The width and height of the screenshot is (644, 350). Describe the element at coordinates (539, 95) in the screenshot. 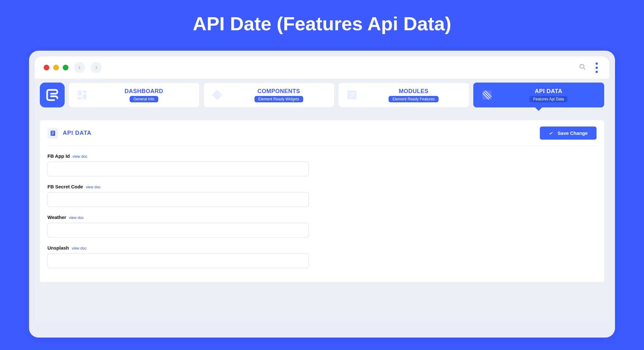

I see `nav-api-data: API DATA Features Api Data` at that location.